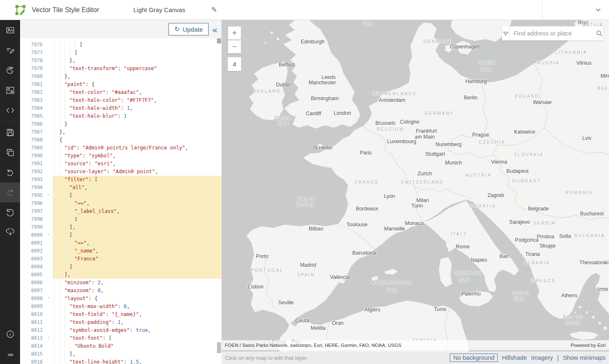  Describe the element at coordinates (121, 251) in the screenshot. I see `code-line: 8002"_name",` at that location.